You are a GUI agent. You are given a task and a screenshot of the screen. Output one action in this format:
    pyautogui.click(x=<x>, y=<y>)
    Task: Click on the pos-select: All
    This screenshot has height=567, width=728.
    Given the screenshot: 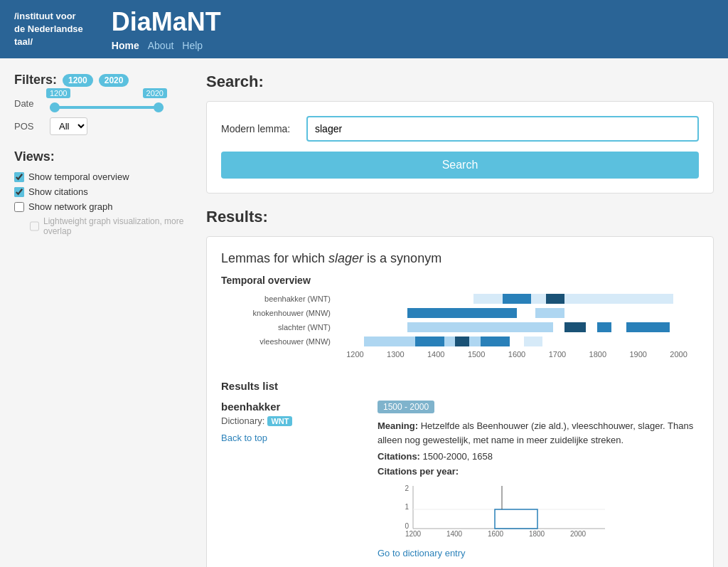 What is the action you would take?
    pyautogui.click(x=68, y=127)
    